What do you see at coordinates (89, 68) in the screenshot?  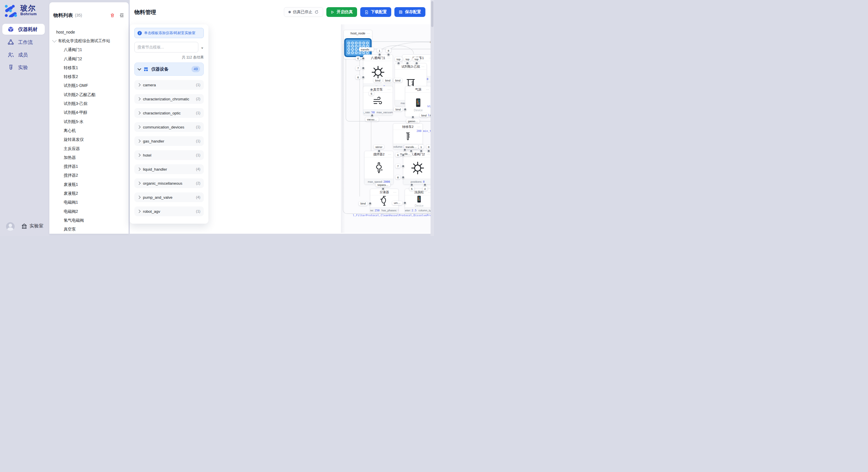 I see `tree-item: 转移泵1` at bounding box center [89, 68].